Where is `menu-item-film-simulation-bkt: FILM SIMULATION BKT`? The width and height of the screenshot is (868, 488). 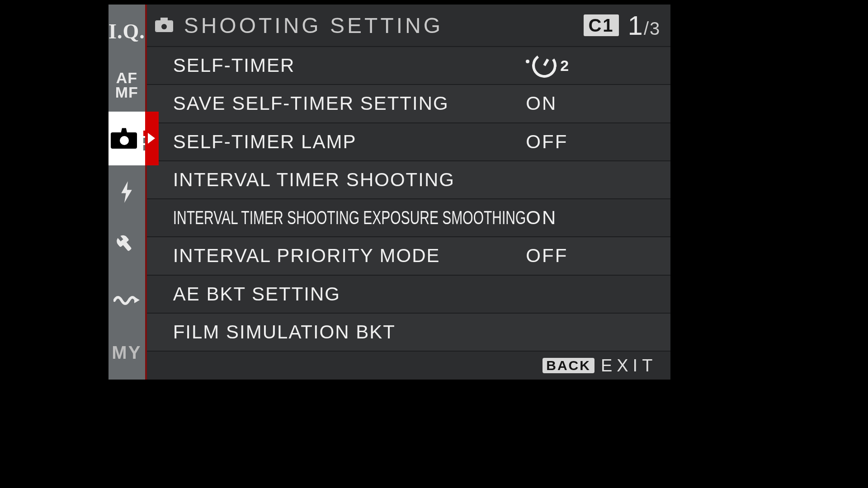
menu-item-film-simulation-bkt: FILM SIMULATION BKT is located at coordinates (409, 332).